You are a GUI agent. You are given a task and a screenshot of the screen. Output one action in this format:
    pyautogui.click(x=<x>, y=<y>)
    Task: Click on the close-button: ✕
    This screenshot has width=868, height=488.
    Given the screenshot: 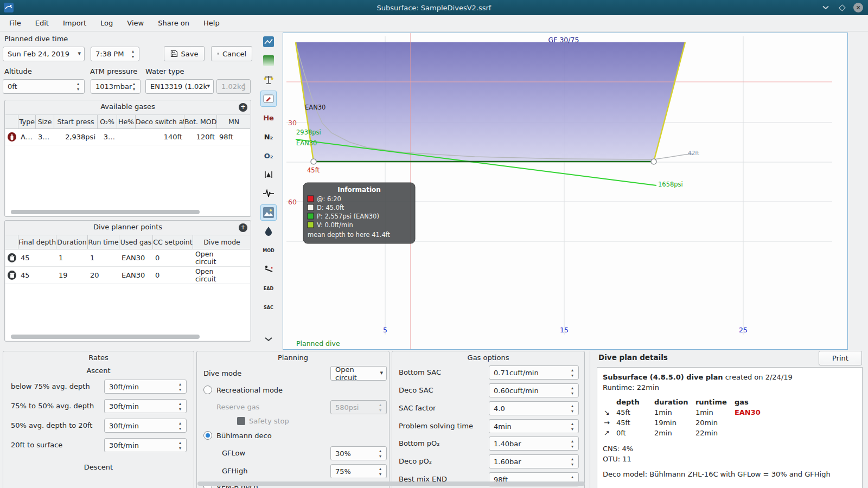 What is the action you would take?
    pyautogui.click(x=858, y=8)
    